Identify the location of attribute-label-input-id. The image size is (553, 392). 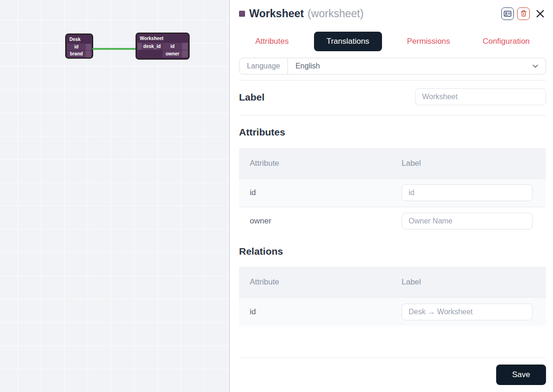
(467, 193).